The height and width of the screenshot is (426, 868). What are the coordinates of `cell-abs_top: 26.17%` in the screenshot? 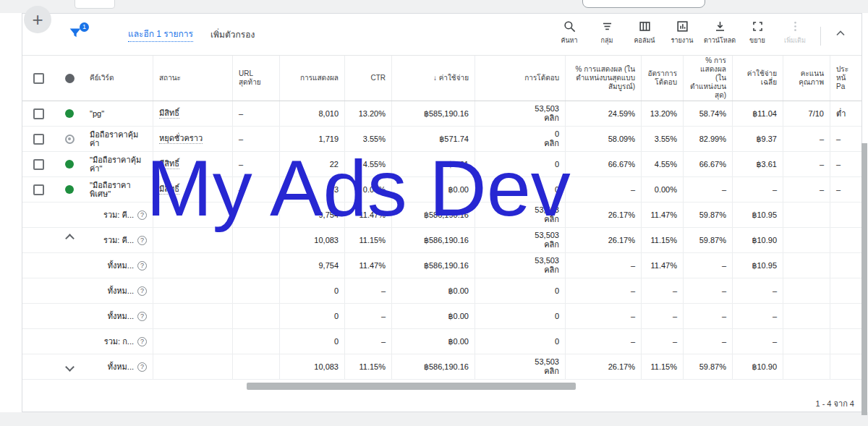 It's located at (603, 215).